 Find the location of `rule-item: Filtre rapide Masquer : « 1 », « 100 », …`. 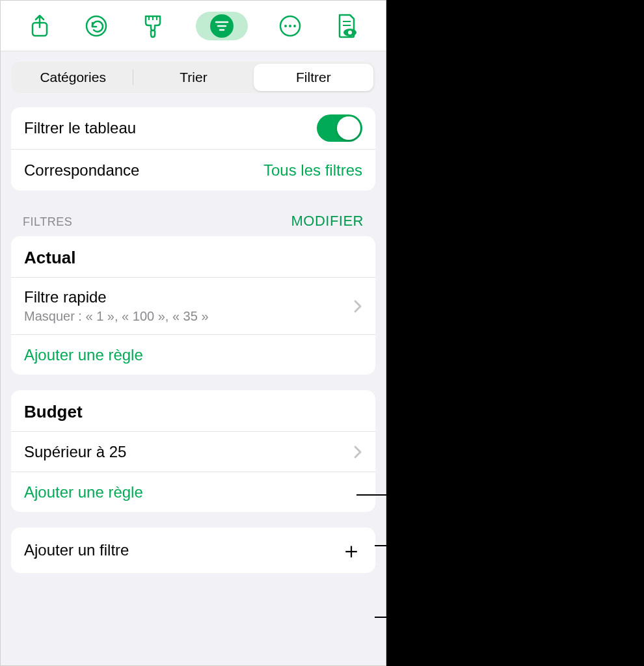

rule-item: Filtre rapide Masquer : « 1 », « 100 », … is located at coordinates (193, 306).